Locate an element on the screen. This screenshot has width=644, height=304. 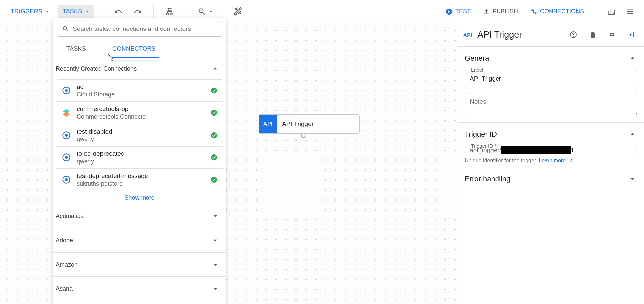
undo-button is located at coordinates (118, 12).